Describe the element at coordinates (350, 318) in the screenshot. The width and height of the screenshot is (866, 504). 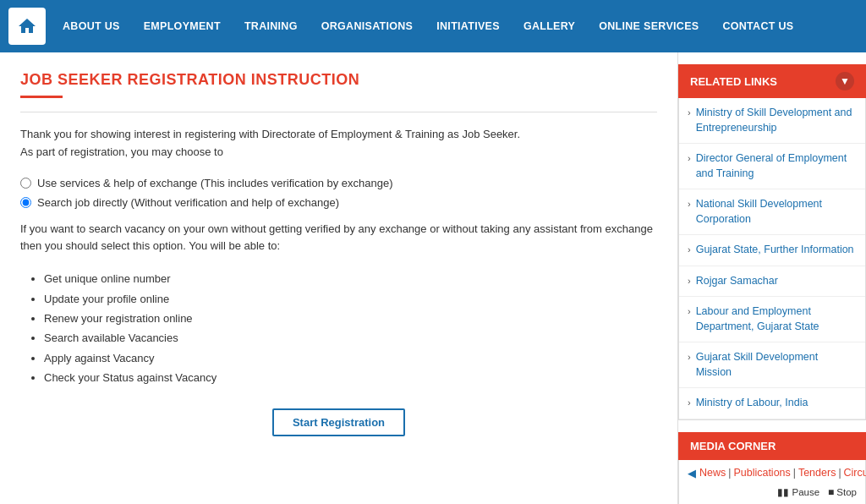
I see `list-item: Renew your registration online` at that location.